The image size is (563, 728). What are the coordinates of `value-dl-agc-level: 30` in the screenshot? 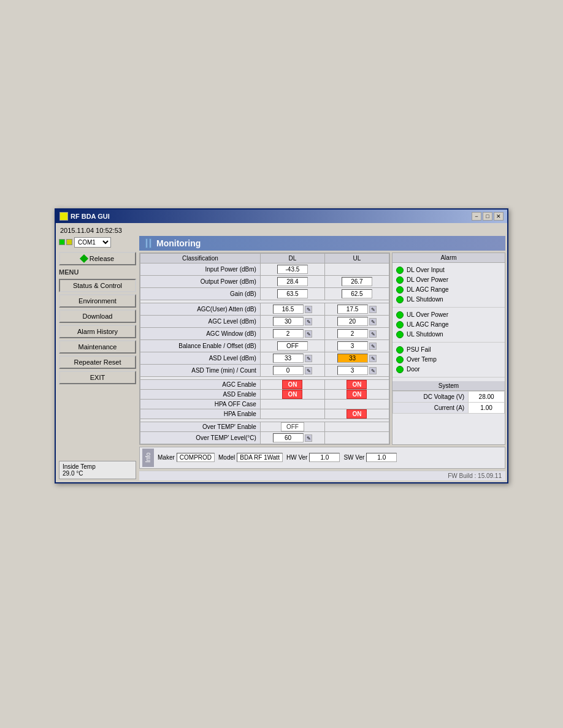 It's located at (288, 321).